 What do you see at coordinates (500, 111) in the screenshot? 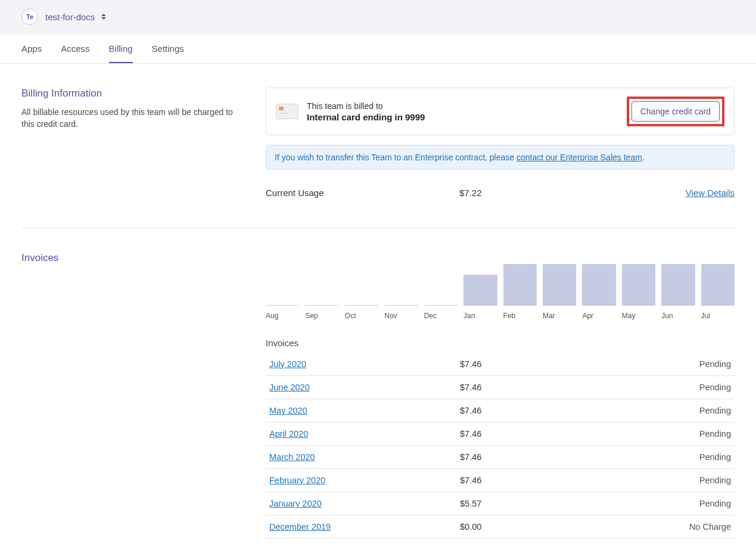
I see `credit-card-box: This team is billed to Internal card end…` at bounding box center [500, 111].